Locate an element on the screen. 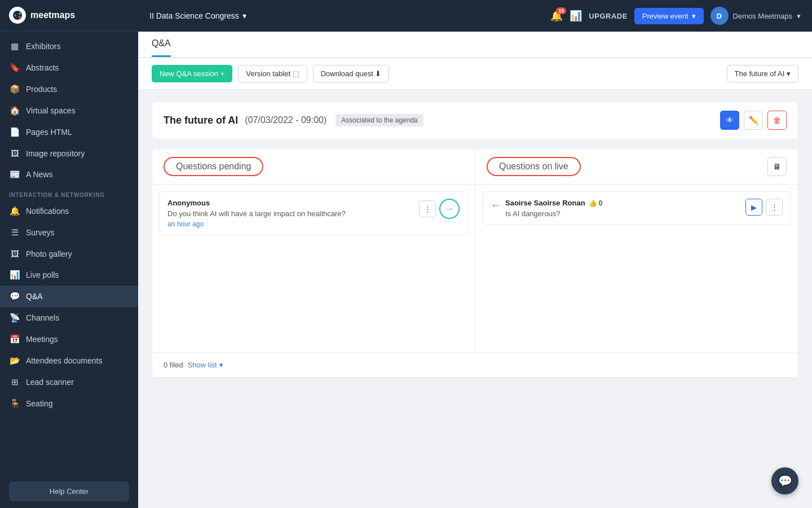 Image resolution: width=812 pixels, height=508 pixels. filed-count: 0 filed is located at coordinates (174, 365).